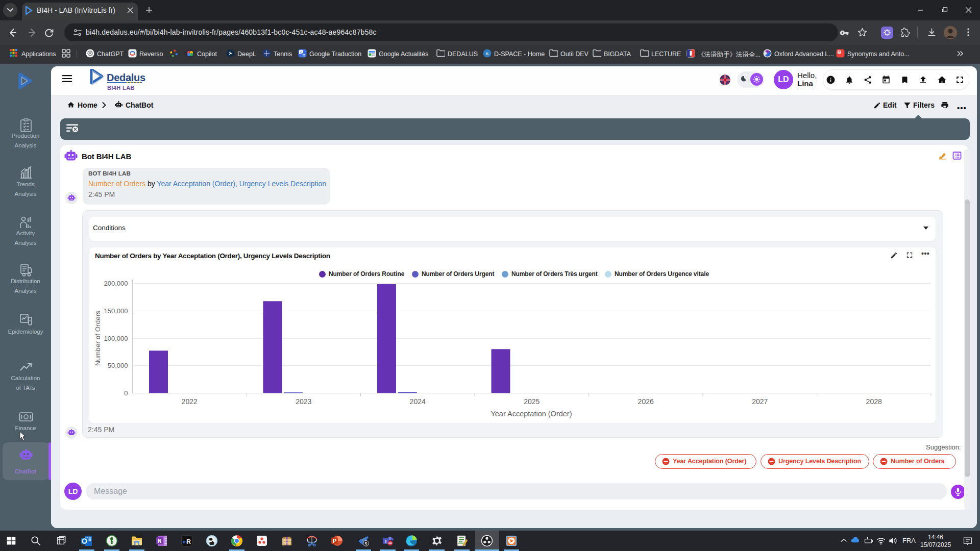 The height and width of the screenshot is (551, 980). What do you see at coordinates (646, 402) in the screenshot?
I see `svg-text: 2026` at bounding box center [646, 402].